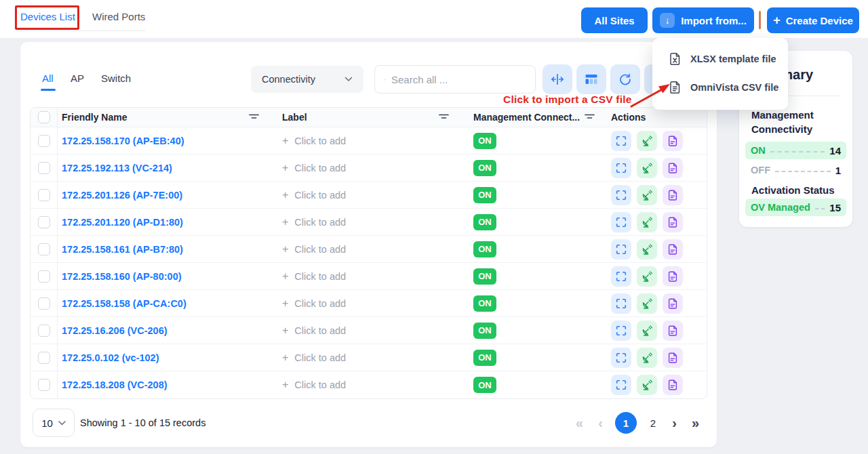  Describe the element at coordinates (703, 20) in the screenshot. I see `import-from-button: ↓ Import from...` at that location.